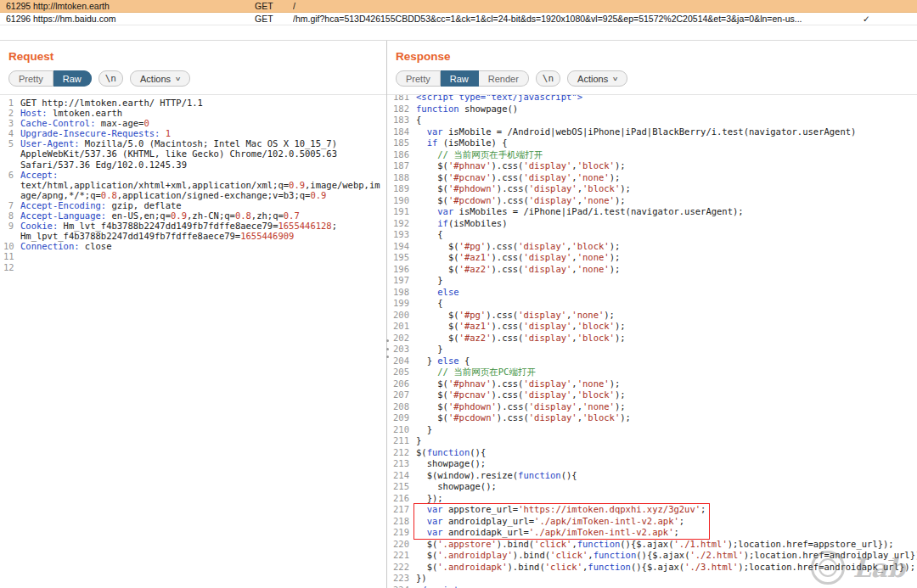  I want to click on line-number: 220, so click(400, 545).